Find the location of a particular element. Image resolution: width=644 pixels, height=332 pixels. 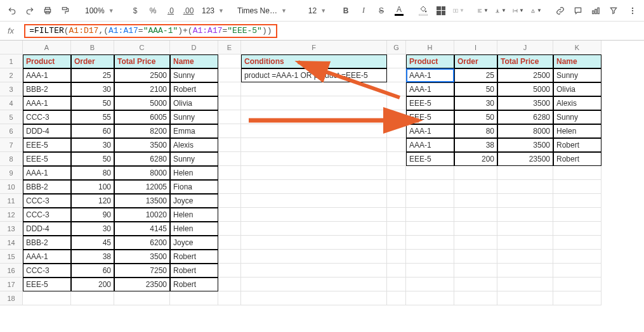

cell: DDD-4 is located at coordinates (47, 229).